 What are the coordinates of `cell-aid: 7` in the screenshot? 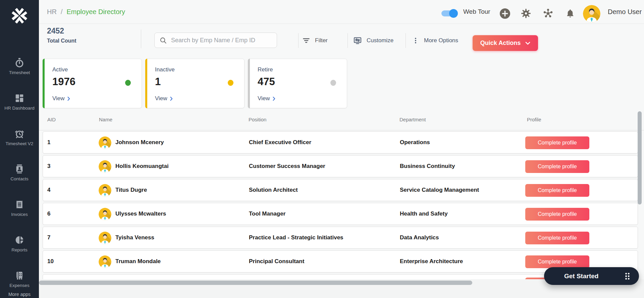 It's located at (49, 238).